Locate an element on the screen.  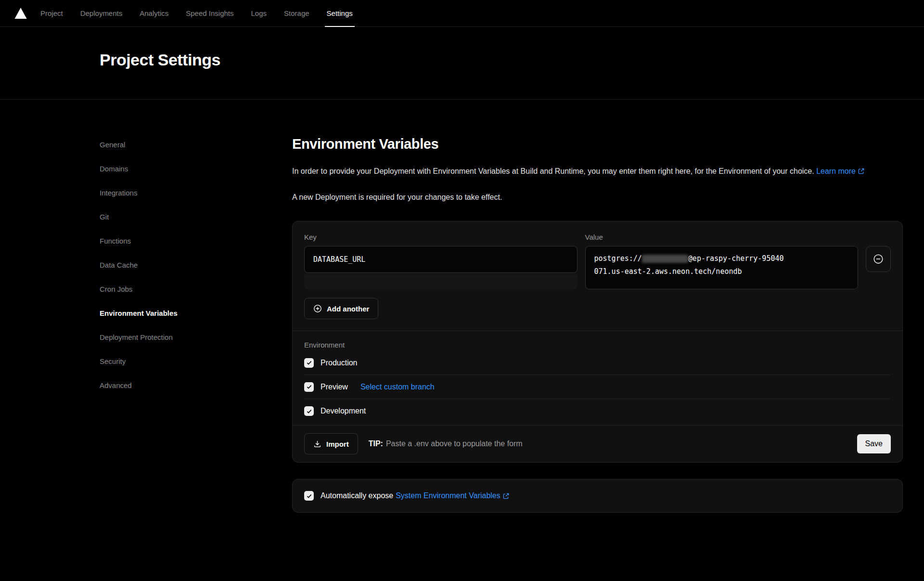
redeploy-note: A new Deployment is required for your ch… is located at coordinates (598, 197).